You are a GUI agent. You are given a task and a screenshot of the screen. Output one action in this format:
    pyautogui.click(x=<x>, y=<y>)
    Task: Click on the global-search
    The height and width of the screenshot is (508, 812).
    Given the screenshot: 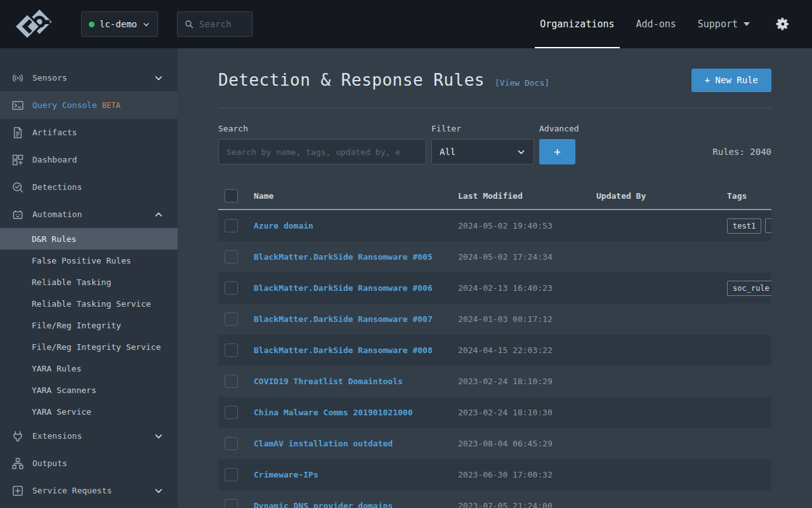 What is the action you would take?
    pyautogui.click(x=214, y=24)
    